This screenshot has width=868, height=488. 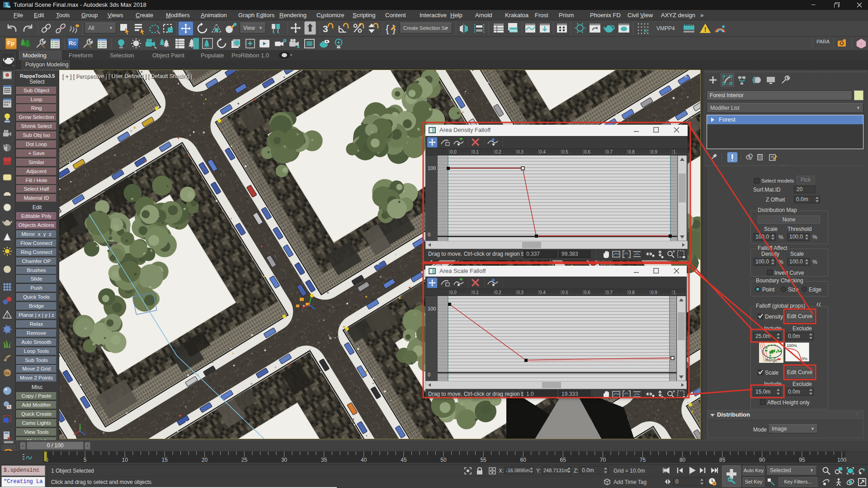 What do you see at coordinates (205, 460) in the screenshot?
I see `svg-text: 20` at bounding box center [205, 460].